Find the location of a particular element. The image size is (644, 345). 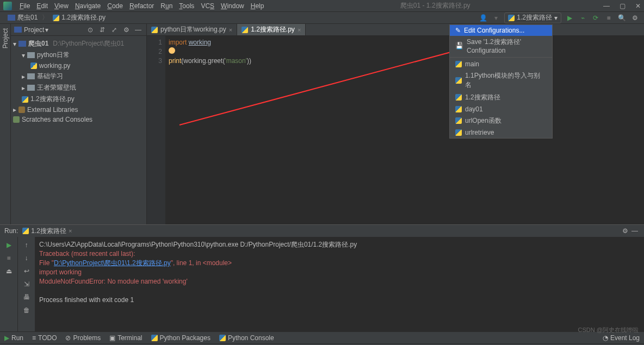

bottom-tab-terminal: ▣Terminal is located at coordinates (126, 338).